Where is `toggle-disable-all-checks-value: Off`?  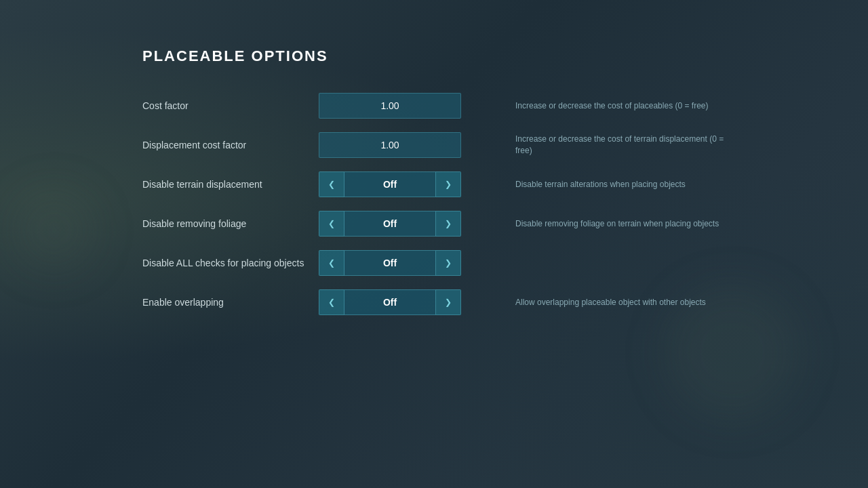 toggle-disable-all-checks-value: Off is located at coordinates (390, 263).